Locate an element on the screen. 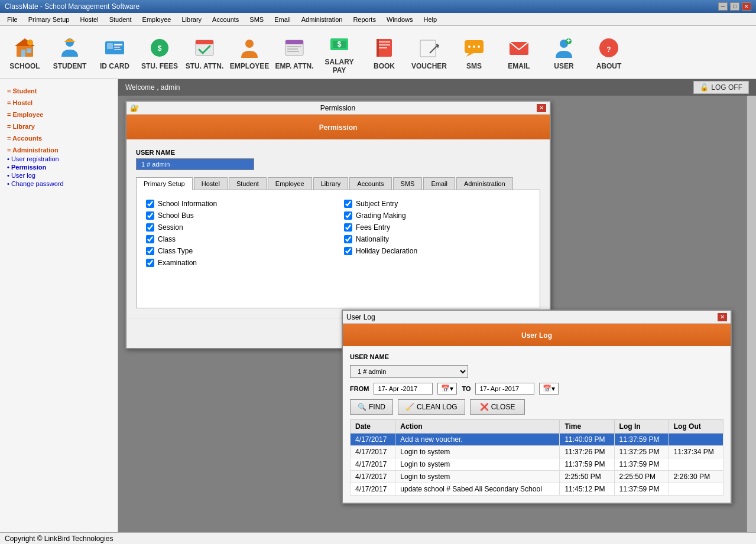 This screenshot has height=544, width=756. userlog-from-calendar: 📅▾ is located at coordinates (447, 389).